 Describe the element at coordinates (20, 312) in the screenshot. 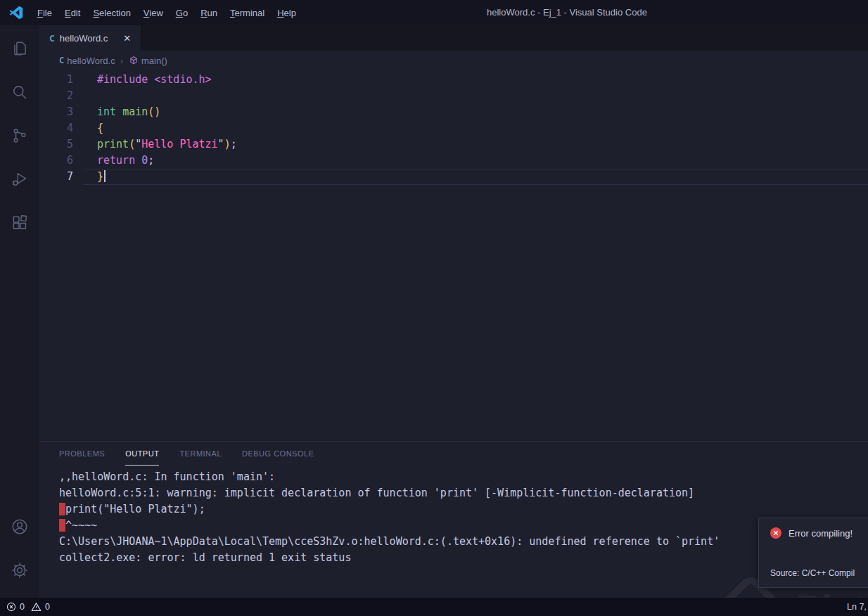

I see `activity-bar` at that location.